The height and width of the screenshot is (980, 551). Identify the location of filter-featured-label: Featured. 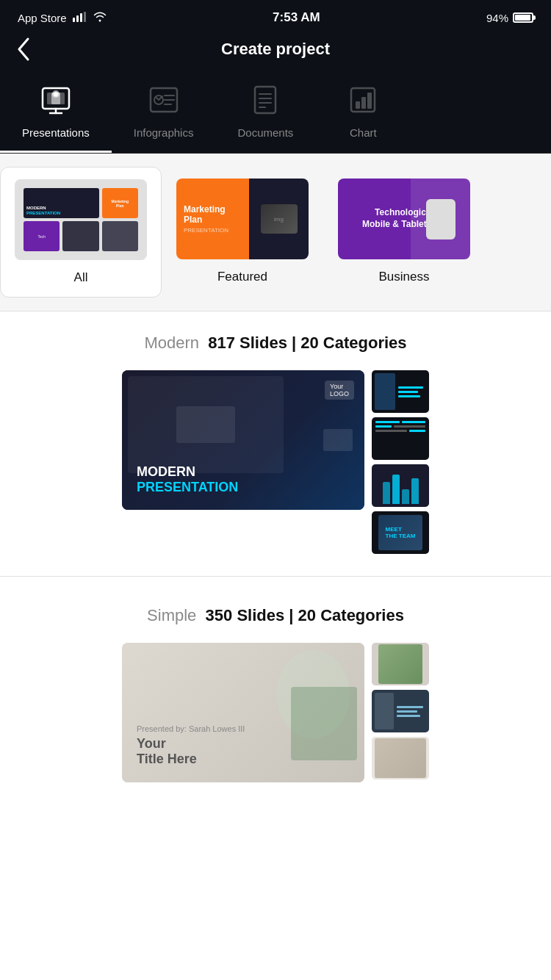
(242, 277).